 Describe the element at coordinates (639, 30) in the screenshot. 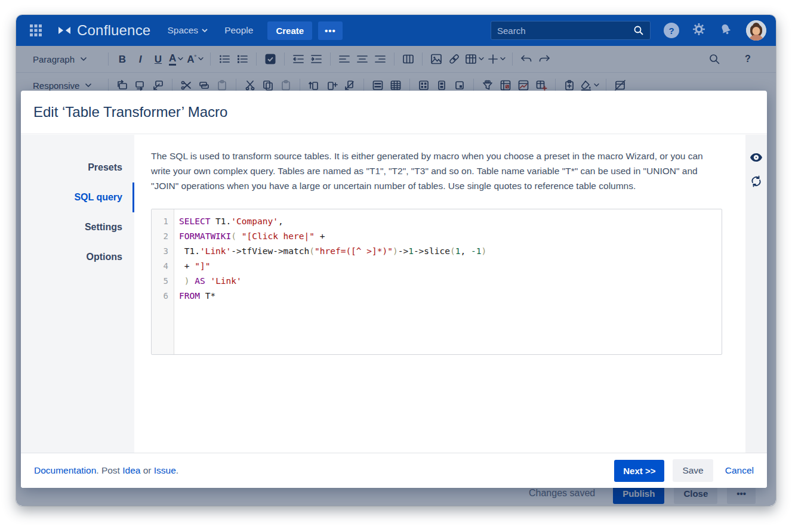

I see `search-icon` at that location.